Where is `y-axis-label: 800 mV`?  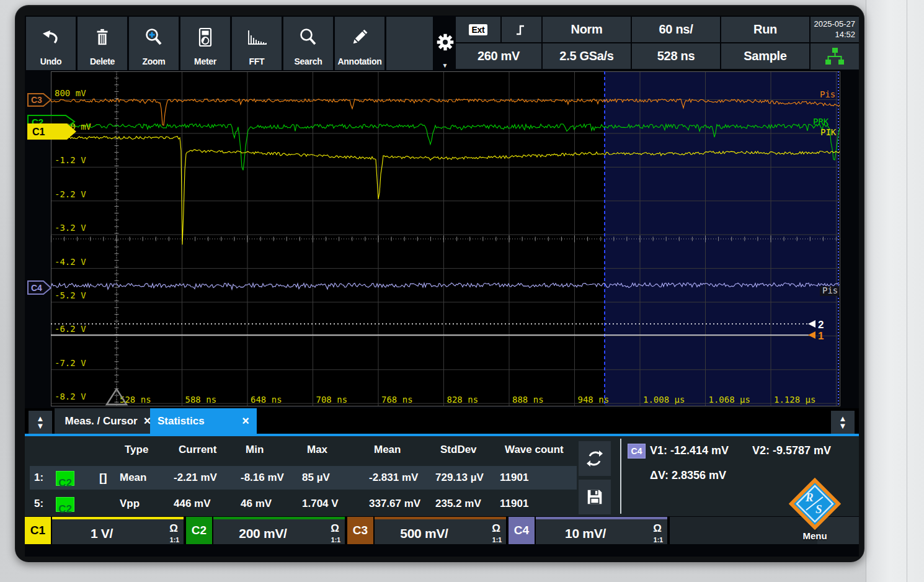
y-axis-label: 800 mV is located at coordinates (71, 93).